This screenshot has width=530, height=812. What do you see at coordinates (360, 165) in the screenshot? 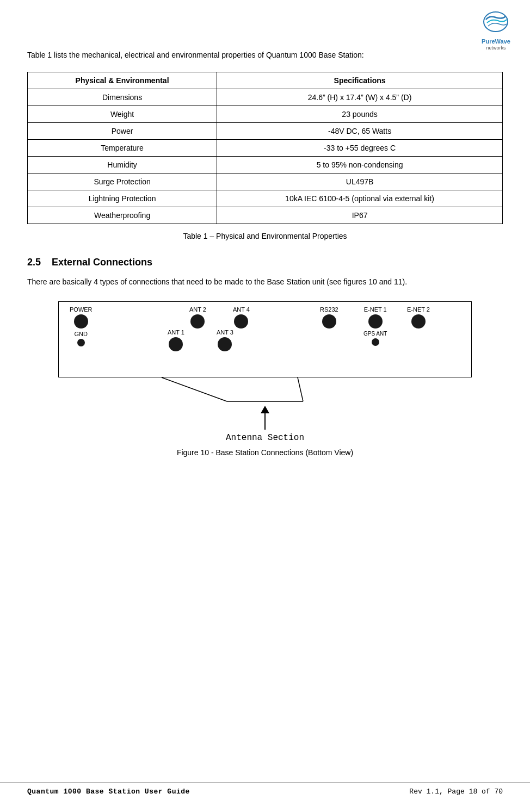
I see `spec-cell: 5 to 95% non-condensing` at bounding box center [360, 165].